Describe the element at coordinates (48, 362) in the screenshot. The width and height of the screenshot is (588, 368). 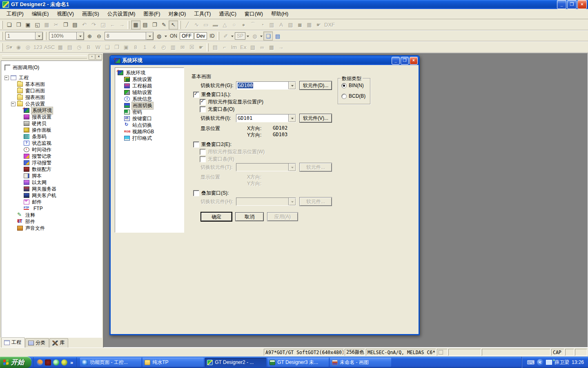
I see `quicklaunch-app-icon` at that location.